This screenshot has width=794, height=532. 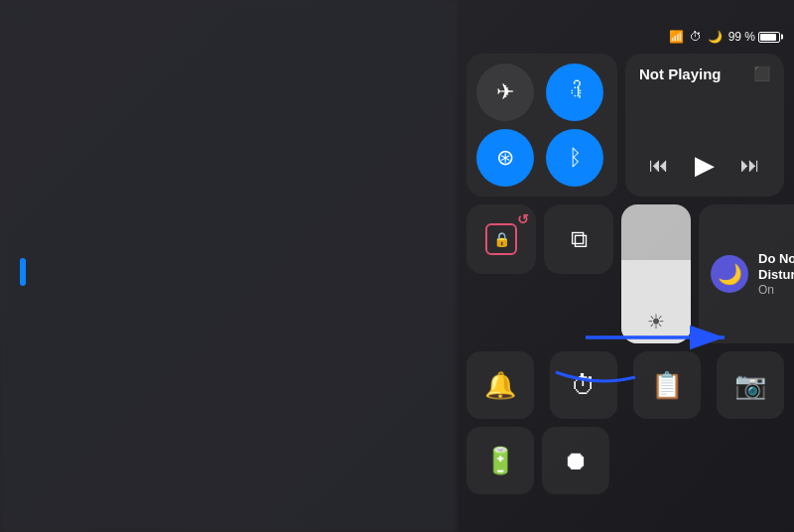 I want to click on previous-button: ⏮, so click(x=659, y=165).